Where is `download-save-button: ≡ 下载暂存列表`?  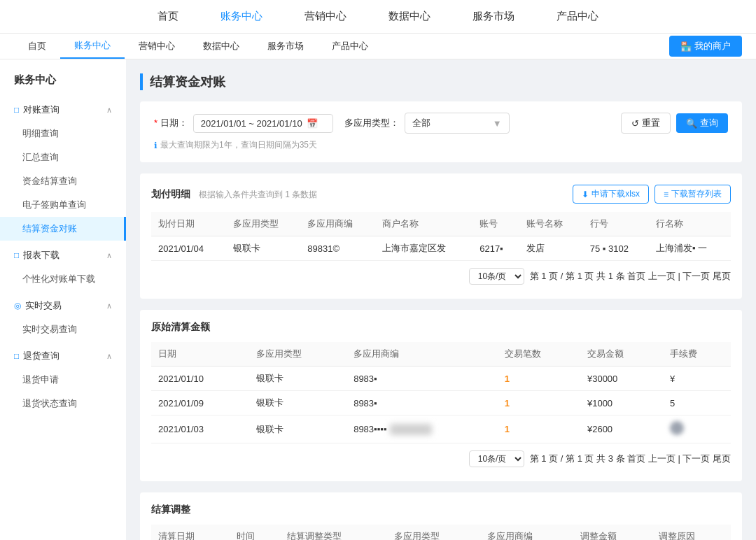
download-save-button: ≡ 下载暂存列表 is located at coordinates (693, 194).